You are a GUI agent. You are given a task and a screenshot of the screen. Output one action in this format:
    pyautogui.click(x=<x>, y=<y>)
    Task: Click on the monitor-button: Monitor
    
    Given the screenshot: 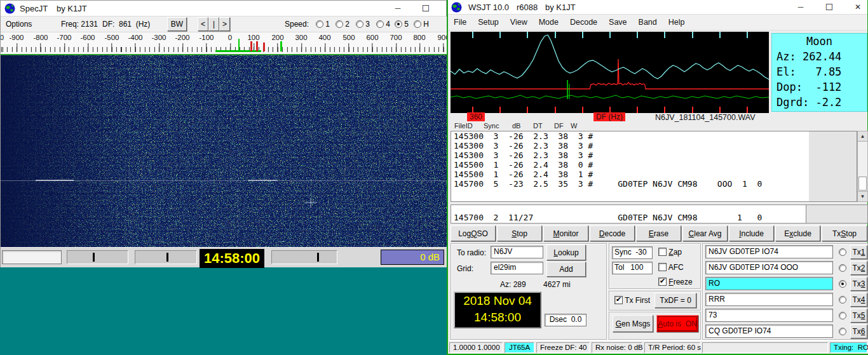 What is the action you would take?
    pyautogui.click(x=566, y=234)
    